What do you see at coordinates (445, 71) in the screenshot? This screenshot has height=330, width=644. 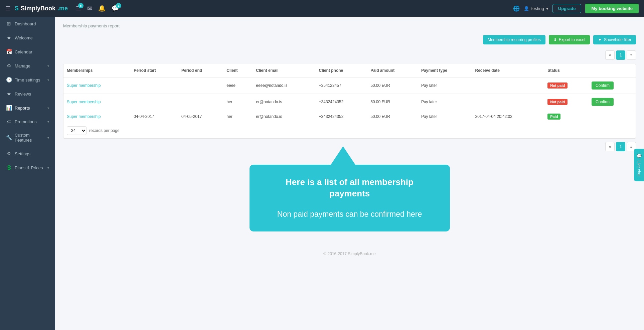 I see `col-payment-type: Payment type` at bounding box center [445, 71].